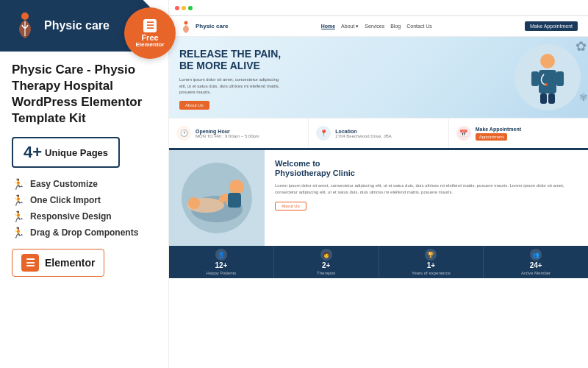  What do you see at coordinates (431, 273) in the screenshot?
I see `experience-label: Years of experience` at bounding box center [431, 273].